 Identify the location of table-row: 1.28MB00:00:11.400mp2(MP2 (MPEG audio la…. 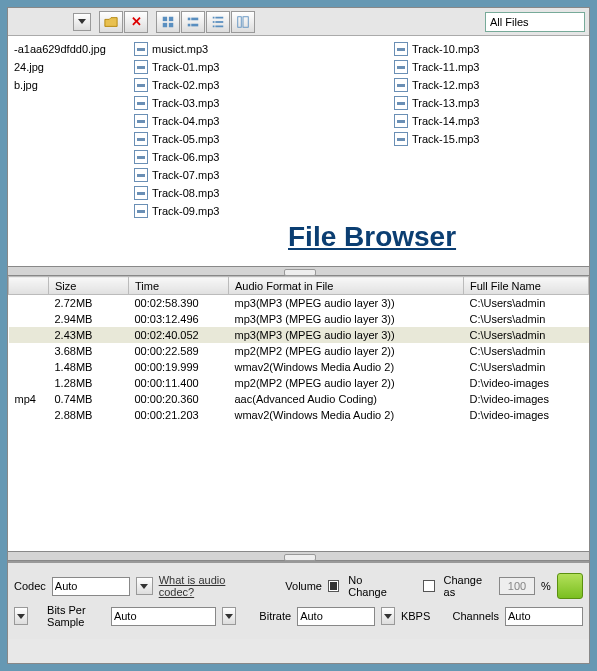
(299, 383).